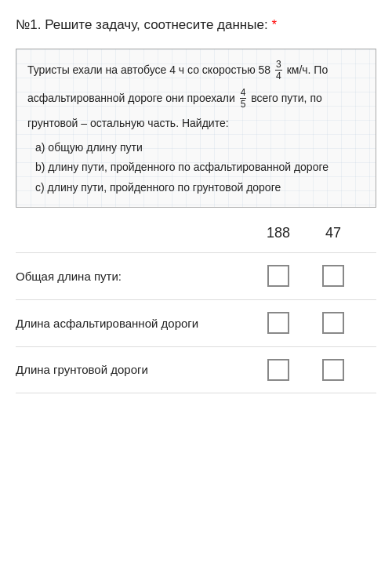  What do you see at coordinates (196, 370) in the screenshot?
I see `match-row-gravel: Длина грунтовой дороги` at bounding box center [196, 370].